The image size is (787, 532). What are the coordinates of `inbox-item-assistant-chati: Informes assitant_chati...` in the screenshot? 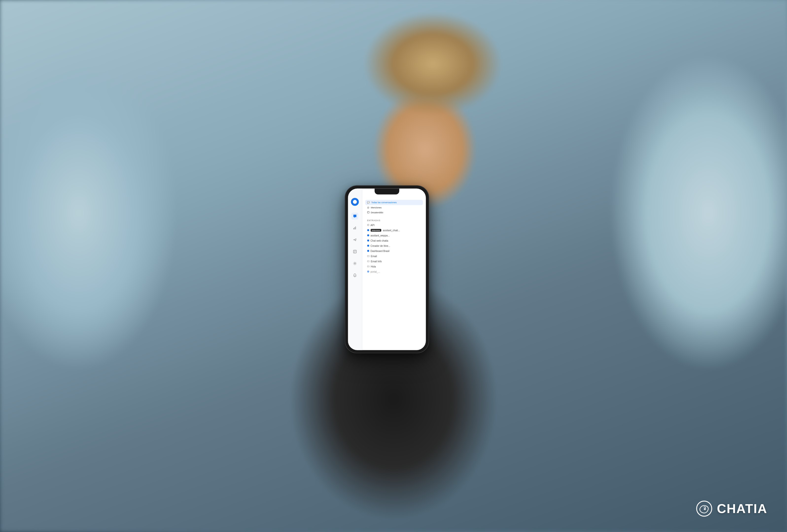 It's located at (394, 230).